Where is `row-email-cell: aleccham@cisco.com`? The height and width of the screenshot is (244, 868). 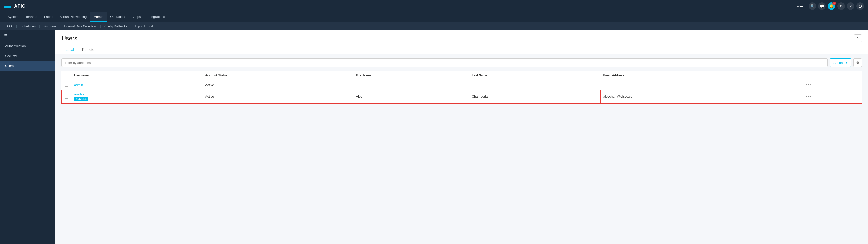
row-email-cell: aleccham@cisco.com is located at coordinates (702, 97).